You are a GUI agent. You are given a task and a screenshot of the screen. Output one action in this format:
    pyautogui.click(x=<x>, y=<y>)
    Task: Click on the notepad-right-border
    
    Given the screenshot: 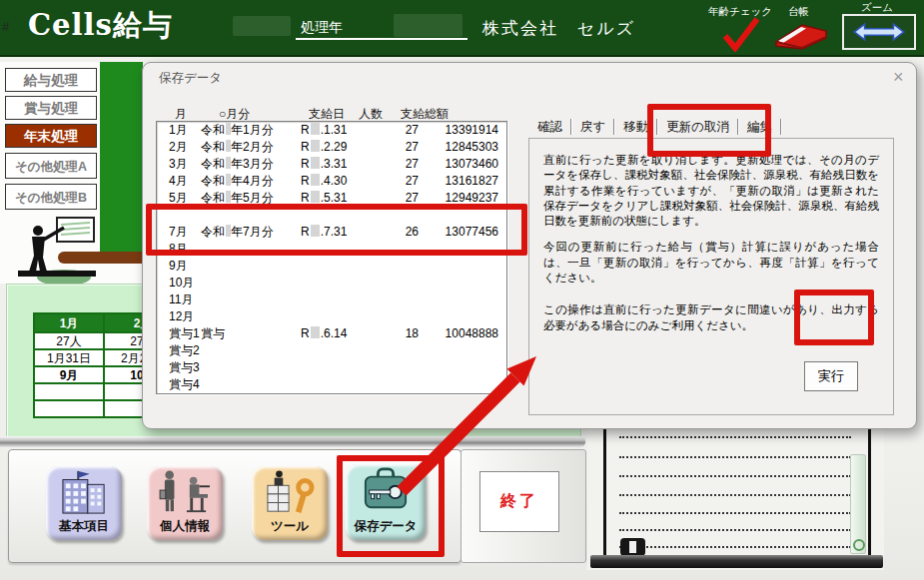 What is the action you would take?
    pyautogui.click(x=869, y=485)
    